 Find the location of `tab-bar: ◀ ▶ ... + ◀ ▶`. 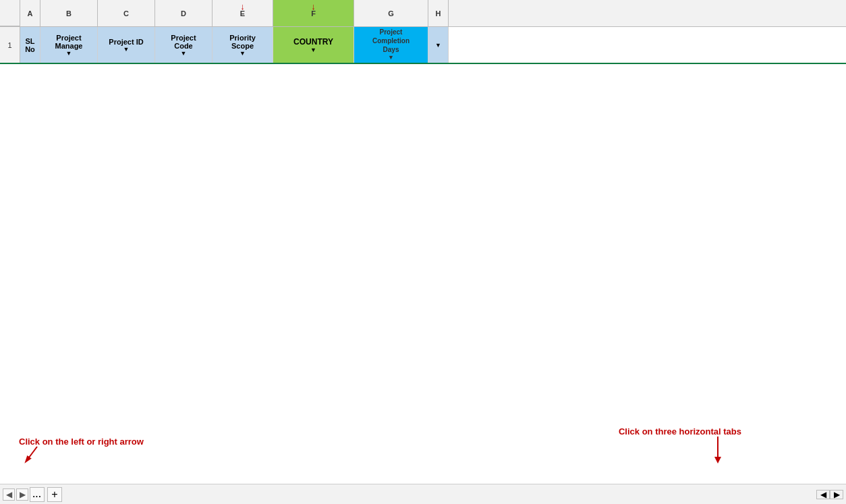

tab-bar: ◀ ▶ ... + ◀ ▶ is located at coordinates (423, 494).